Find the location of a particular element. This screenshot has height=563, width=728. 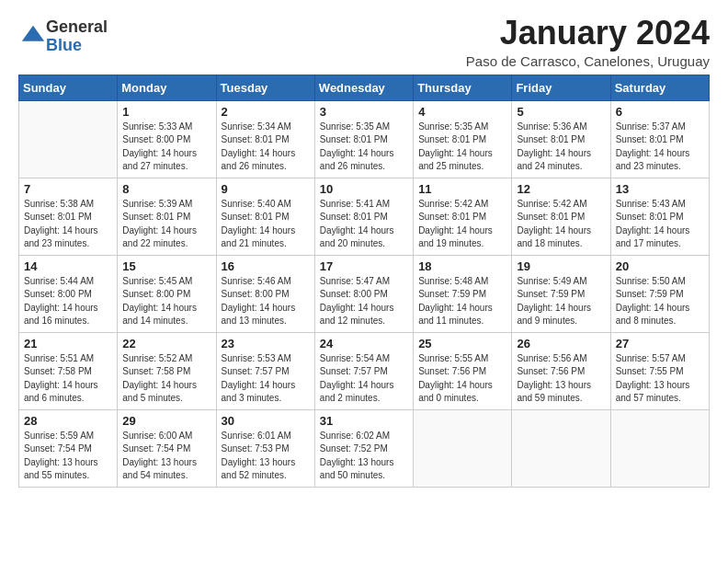

col-tuesday: Tuesday is located at coordinates (265, 87).